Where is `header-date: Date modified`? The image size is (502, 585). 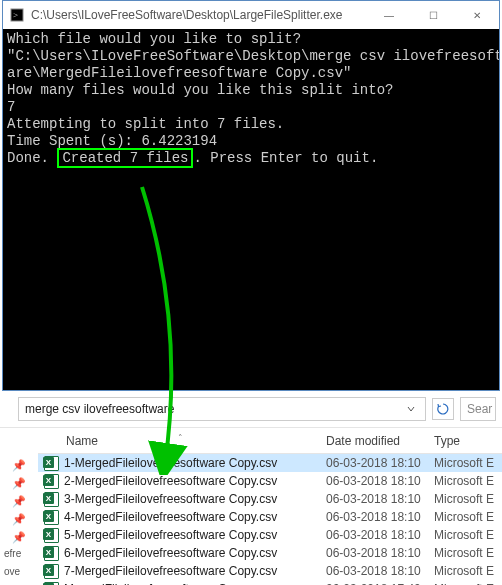
header-date: Date modified is located at coordinates (380, 441).